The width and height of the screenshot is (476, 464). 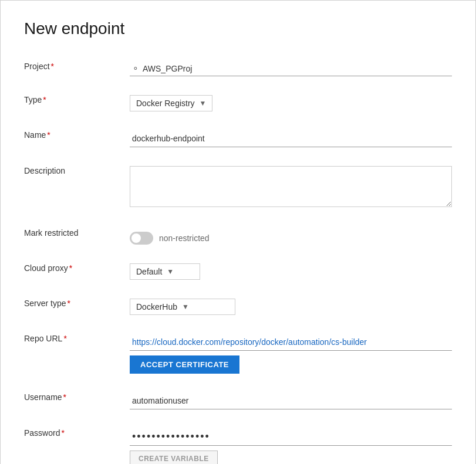 I want to click on name-input, so click(x=291, y=138).